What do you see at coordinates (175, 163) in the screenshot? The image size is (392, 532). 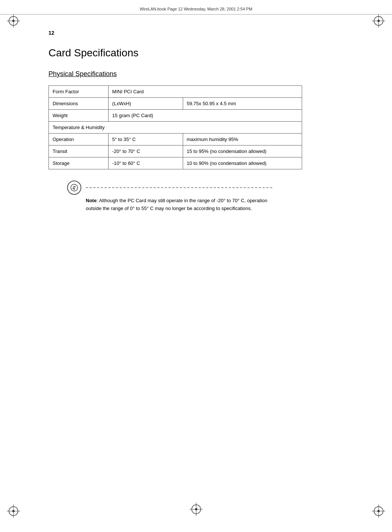 I see `table-row: Storage -10° to 60° C 10 to 90% (no cond…` at bounding box center [175, 163].